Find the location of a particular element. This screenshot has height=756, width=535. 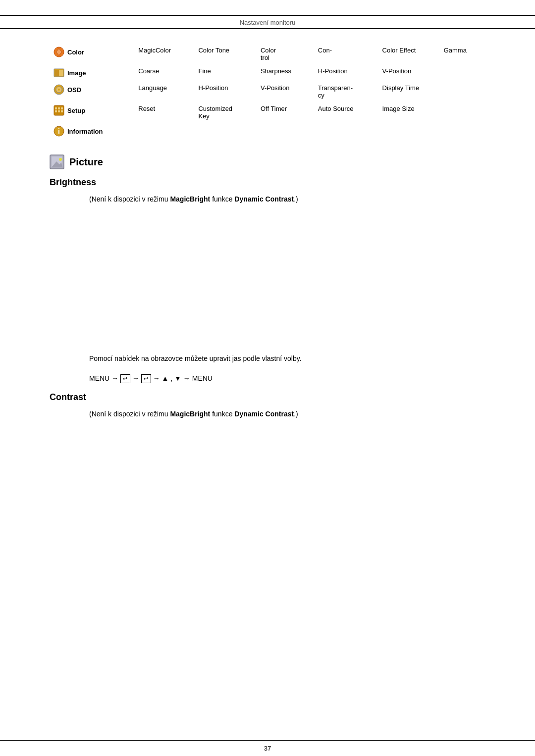

dynamic-contrast-bold-1: Dynamic Contrast is located at coordinates (264, 199).